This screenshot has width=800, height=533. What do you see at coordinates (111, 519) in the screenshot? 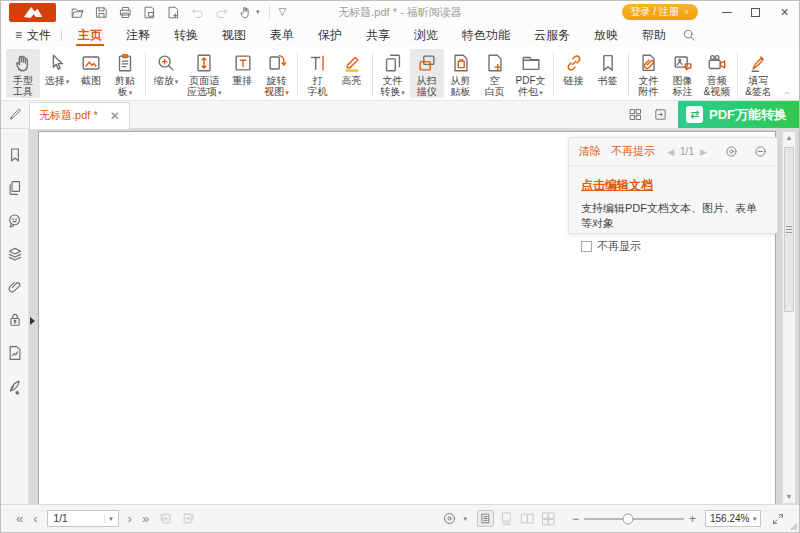
I see `page-dropdown-icon: ▾` at bounding box center [111, 519].